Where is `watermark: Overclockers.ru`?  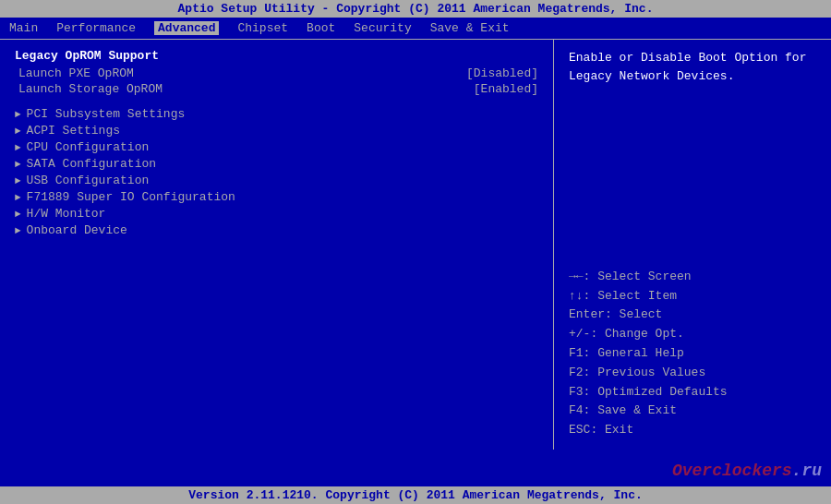 watermark: Overclockers.ru is located at coordinates (747, 471).